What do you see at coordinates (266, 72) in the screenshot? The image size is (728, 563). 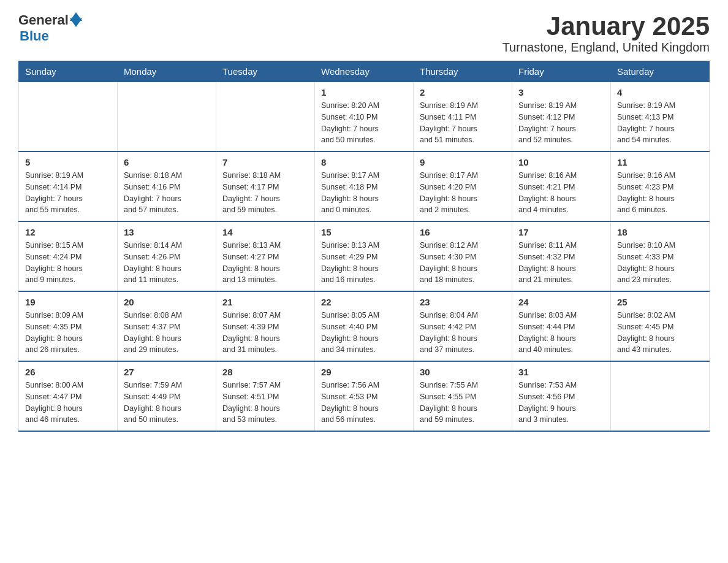 I see `weekday-header-tuesday: Tuesday` at bounding box center [266, 72].